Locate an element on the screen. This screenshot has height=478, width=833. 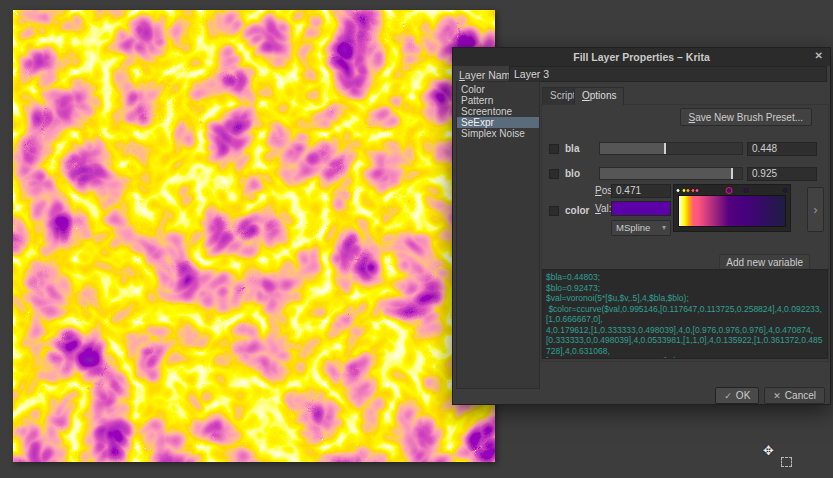
chevron-down-icon: ▾ is located at coordinates (664, 228).